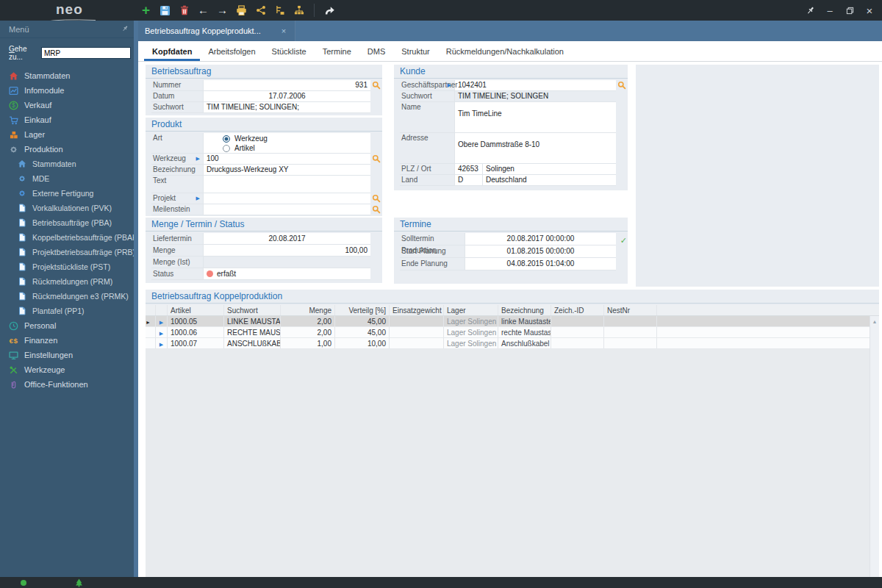  What do you see at coordinates (165, 10) in the screenshot?
I see `save-button` at bounding box center [165, 10].